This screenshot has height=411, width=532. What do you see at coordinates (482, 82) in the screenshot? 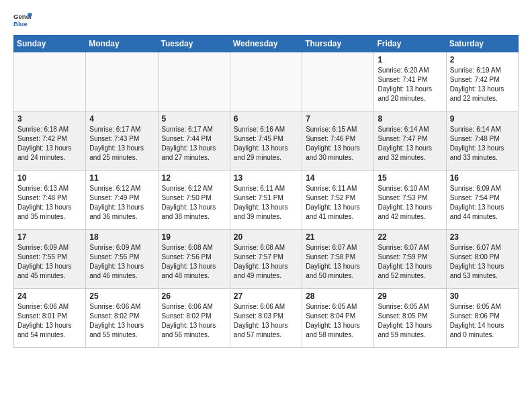
I see `calendar-cell: 2Sunrise: 6:19 AM Sunset: 7:42 PM Daylig…` at bounding box center [482, 82].